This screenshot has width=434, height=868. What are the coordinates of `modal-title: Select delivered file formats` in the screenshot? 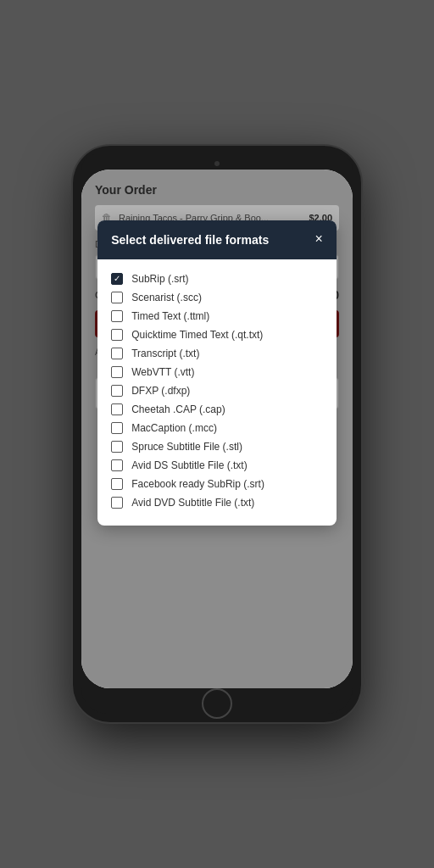 It's located at (213, 240).